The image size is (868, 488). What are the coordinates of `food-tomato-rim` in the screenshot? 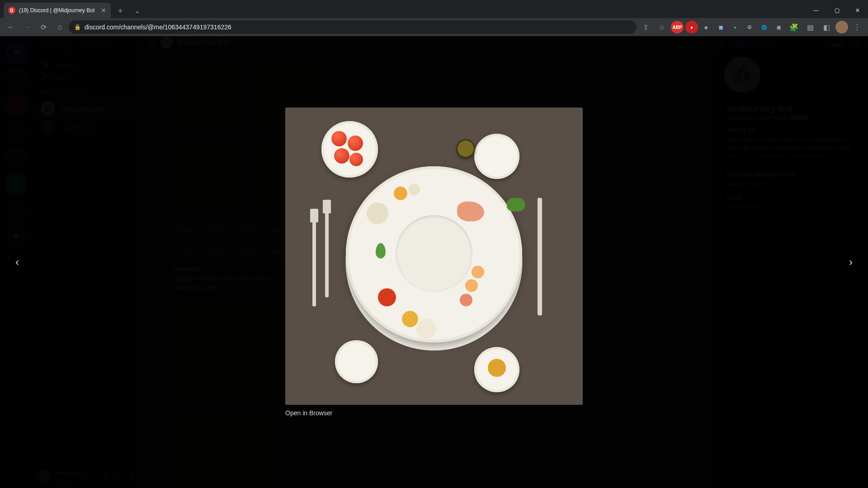 It's located at (387, 297).